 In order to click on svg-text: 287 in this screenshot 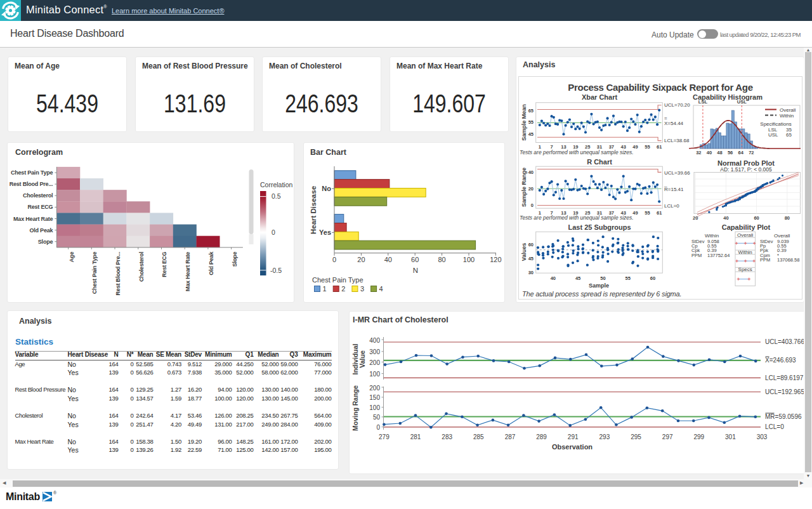, I will do `click(510, 437)`.